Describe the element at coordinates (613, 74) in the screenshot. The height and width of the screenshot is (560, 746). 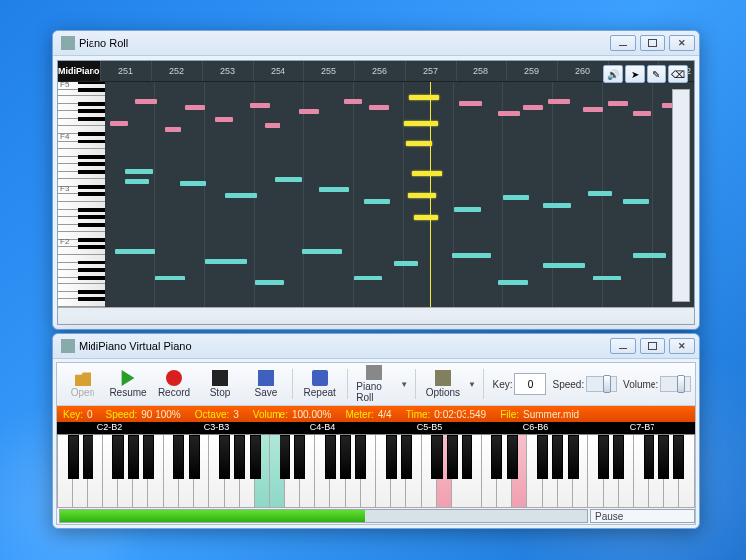
I see `sound-tool-icon: 🔊` at that location.